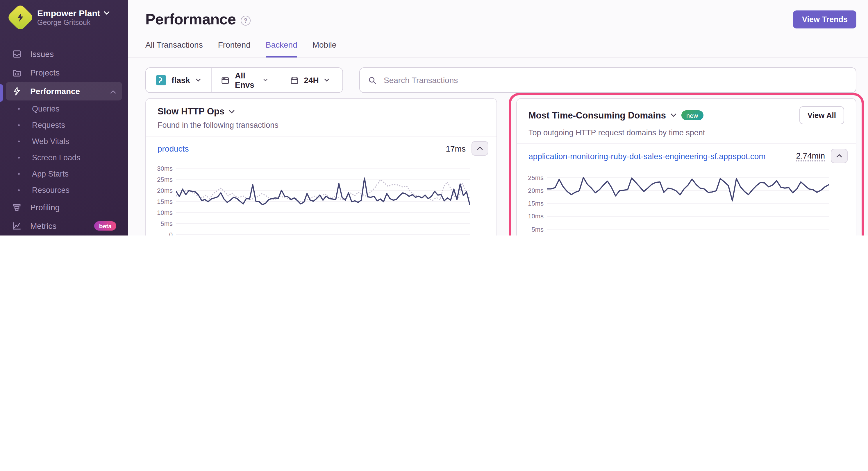 This screenshot has width=868, height=471. What do you see at coordinates (602, 115) in the screenshot?
I see `domains-panel-title: Most Time-Consuming Domains` at bounding box center [602, 115].